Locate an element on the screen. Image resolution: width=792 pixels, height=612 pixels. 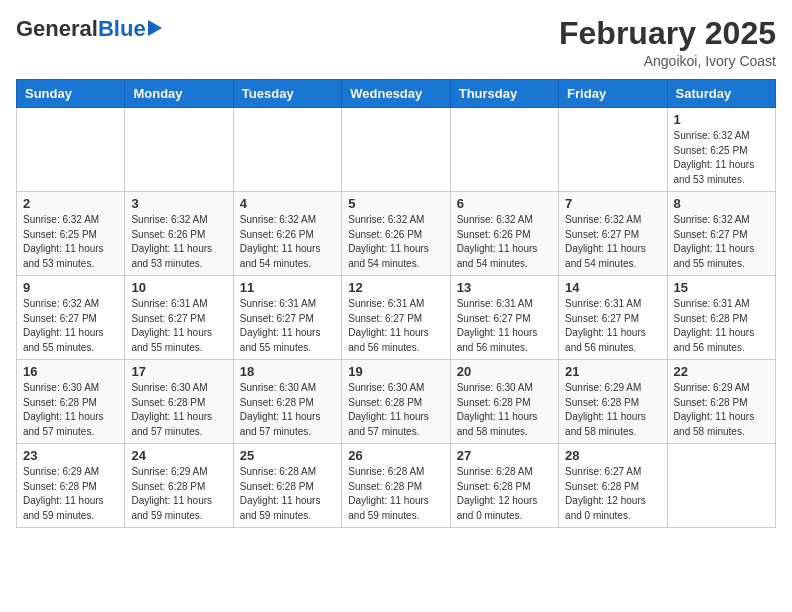
calendar-cell: 12Sunrise: 6:31 AM Sunset: 6:27 PM Dayli… is located at coordinates (396, 318).